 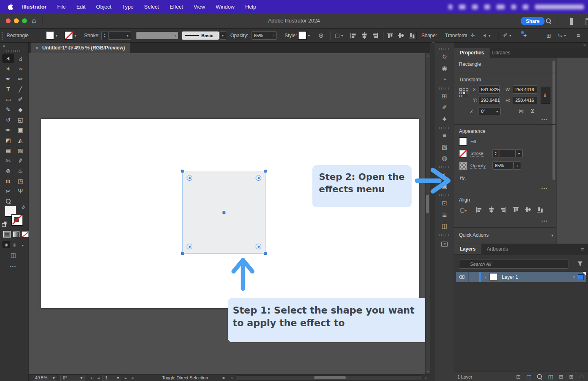 I want to click on locate-object-icon, so click(x=540, y=377).